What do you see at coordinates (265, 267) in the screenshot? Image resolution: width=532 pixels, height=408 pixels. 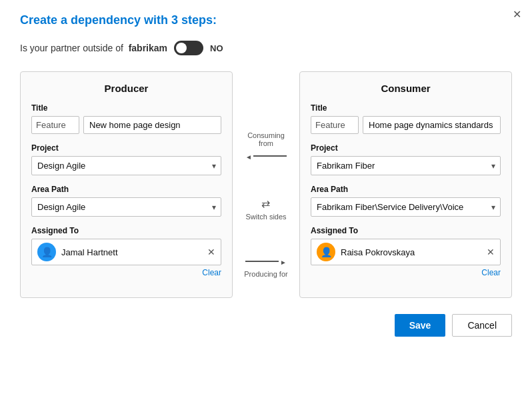 I see `producing-for-section: Producing for` at bounding box center [265, 267].